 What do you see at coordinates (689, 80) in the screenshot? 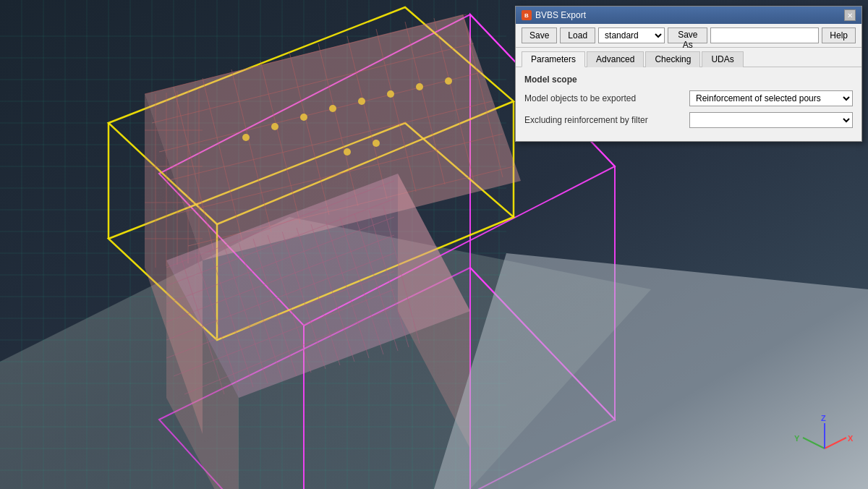
I see `section-title: Model scope` at bounding box center [689, 80].